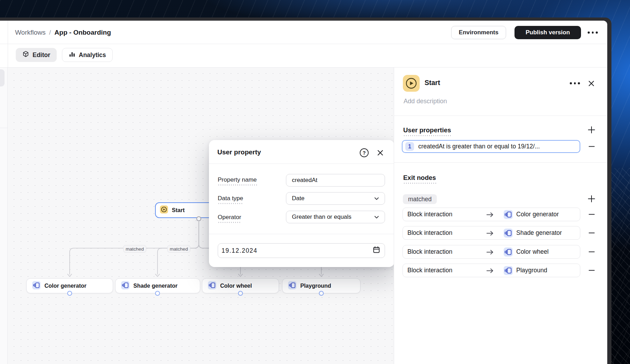 The width and height of the screenshot is (630, 364). I want to click on panel-more-menu-icon, so click(575, 83).